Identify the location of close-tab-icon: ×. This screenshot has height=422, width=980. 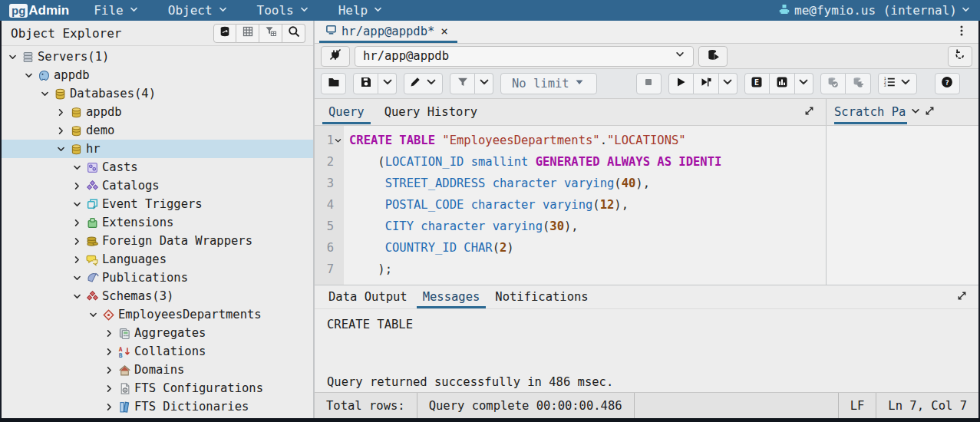
(444, 31).